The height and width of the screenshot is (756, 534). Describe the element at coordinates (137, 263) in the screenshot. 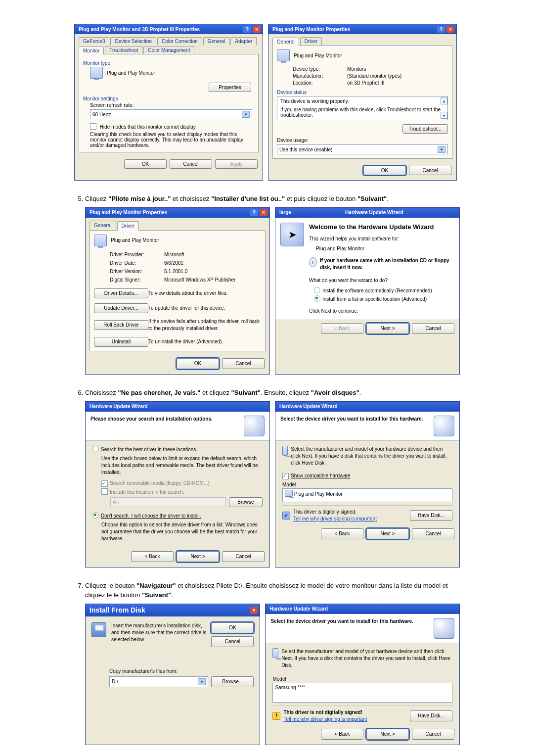

I see `date-label: Driver Date:` at that location.